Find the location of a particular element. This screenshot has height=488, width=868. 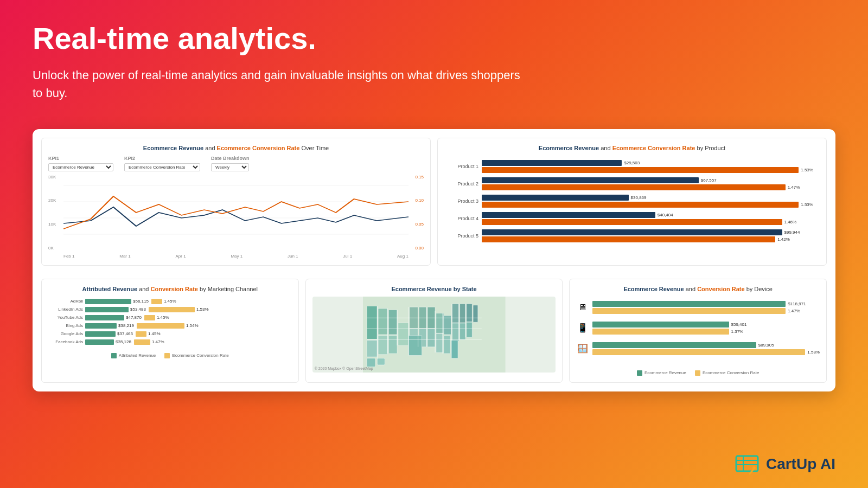

marketing-channel-label: Bing Ads is located at coordinates (66, 325).